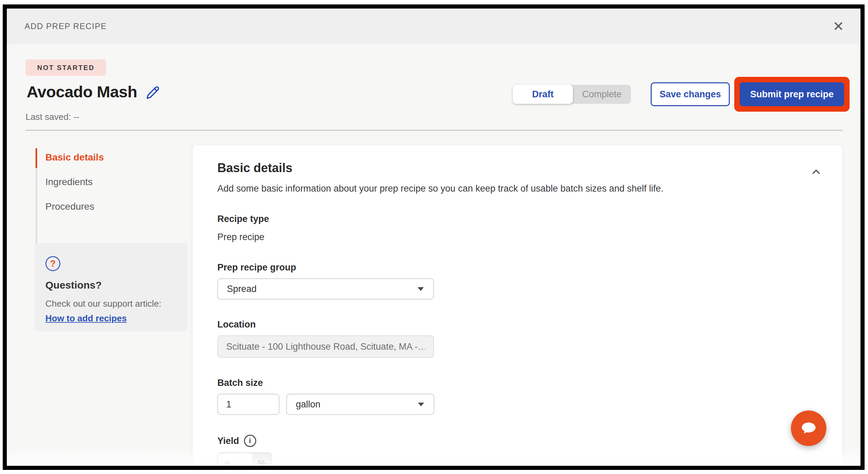 This screenshot has width=868, height=474. I want to click on help-text: Check out our support article:, so click(111, 304).